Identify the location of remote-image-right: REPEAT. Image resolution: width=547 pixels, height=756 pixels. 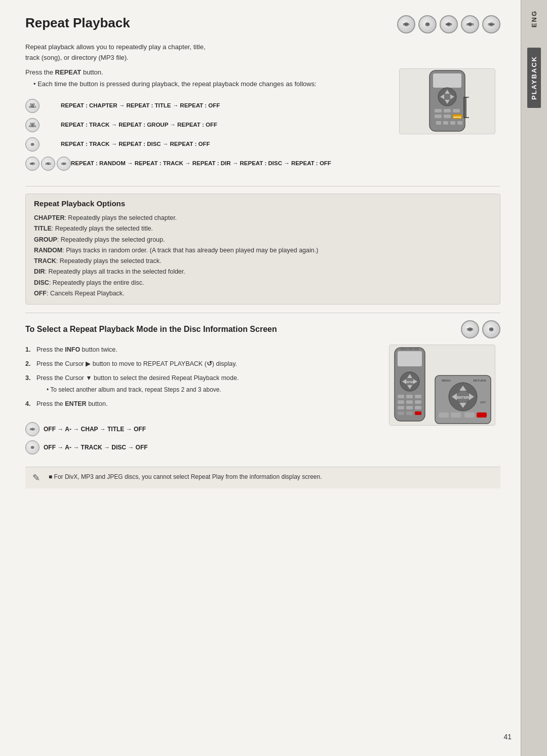
(450, 101).